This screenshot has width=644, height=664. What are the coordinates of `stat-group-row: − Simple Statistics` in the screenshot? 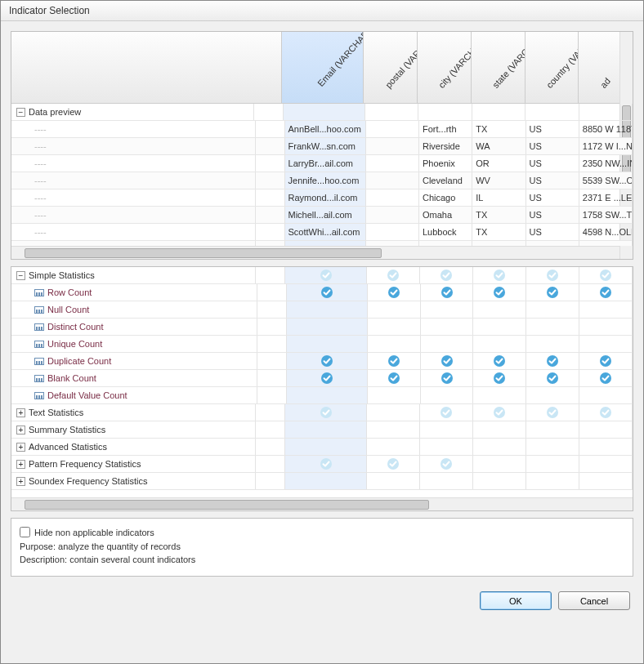 It's located at (322, 276).